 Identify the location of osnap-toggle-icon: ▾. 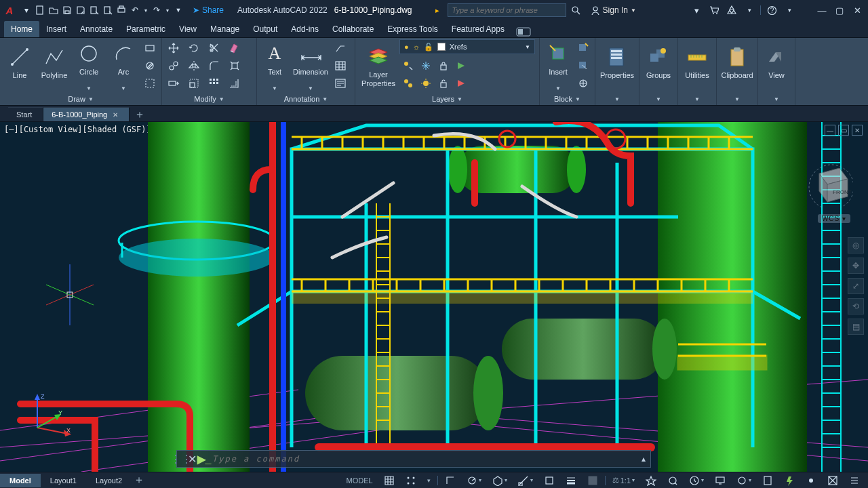
(526, 480).